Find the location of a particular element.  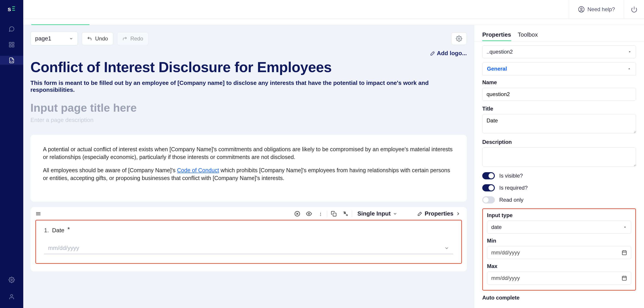

info-text-block: A potential or actual conflict of intere… is located at coordinates (248, 168).